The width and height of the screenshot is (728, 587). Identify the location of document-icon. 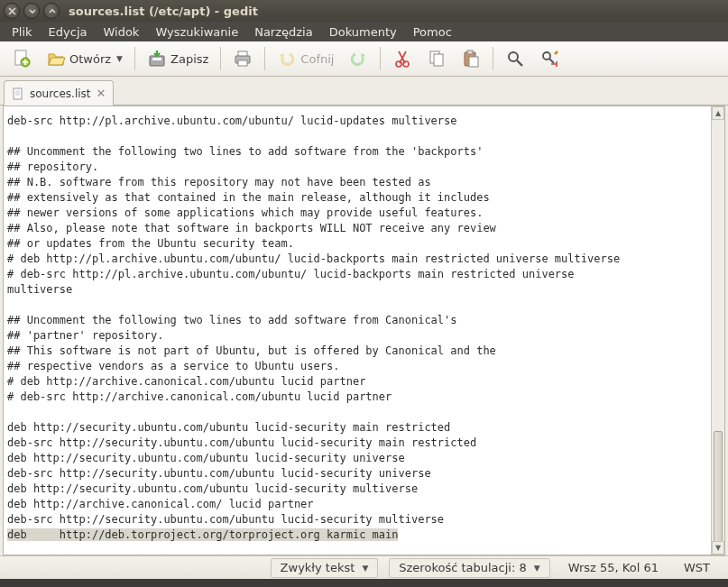
(18, 94).